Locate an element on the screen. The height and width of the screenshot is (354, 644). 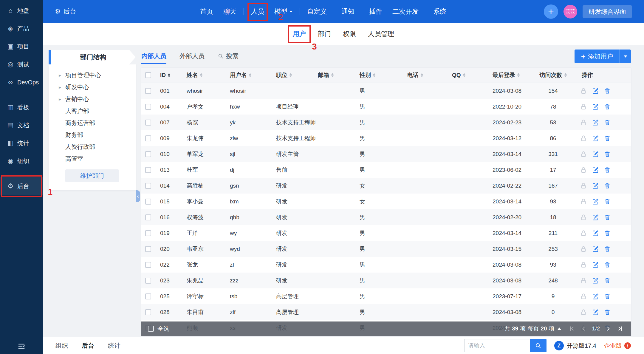
tab-internal: 内部人员 is located at coordinates (154, 58).